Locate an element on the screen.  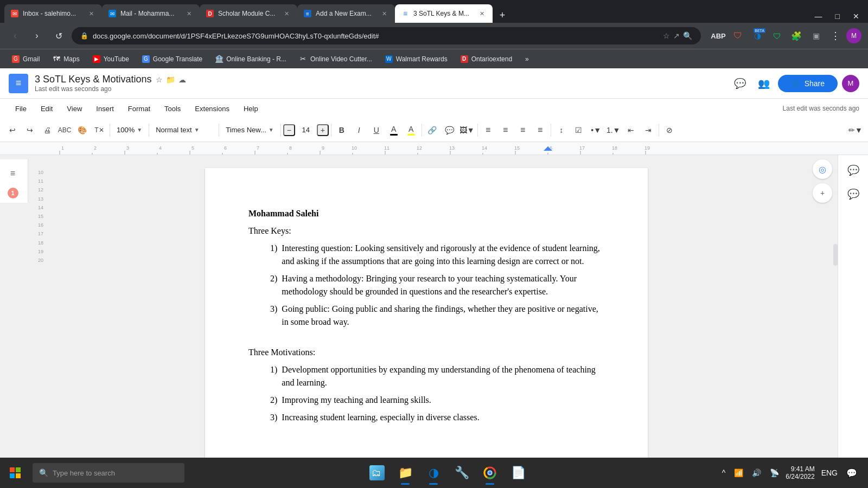
insert-comment-button: 💬 is located at coordinates (450, 130).